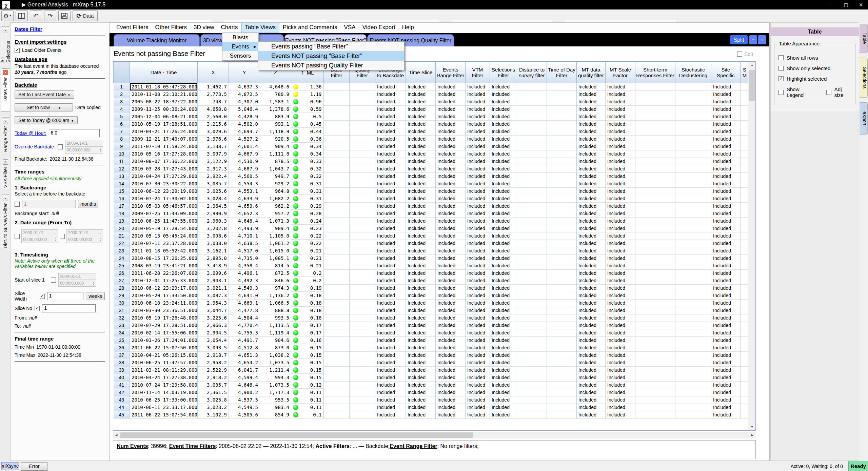 This screenshot has width=868, height=471. Describe the element at coordinates (276, 303) in the screenshot. I see `cell-z: 1,066.5` at that location.